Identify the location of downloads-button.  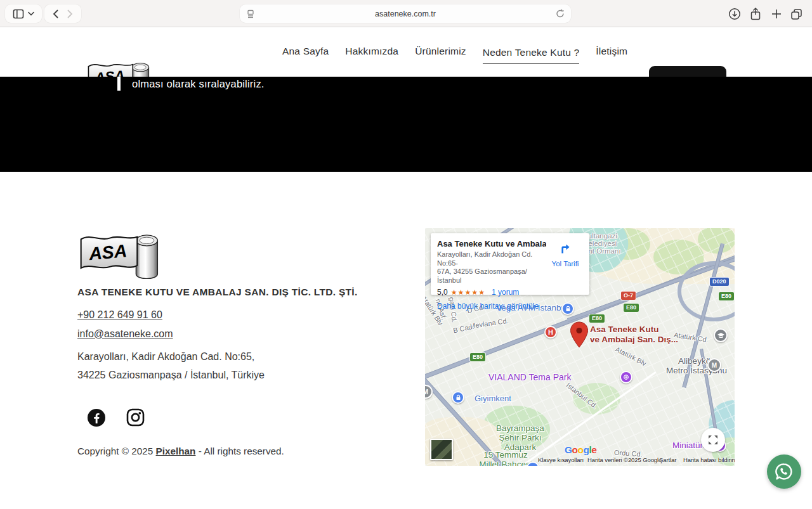
(735, 14).